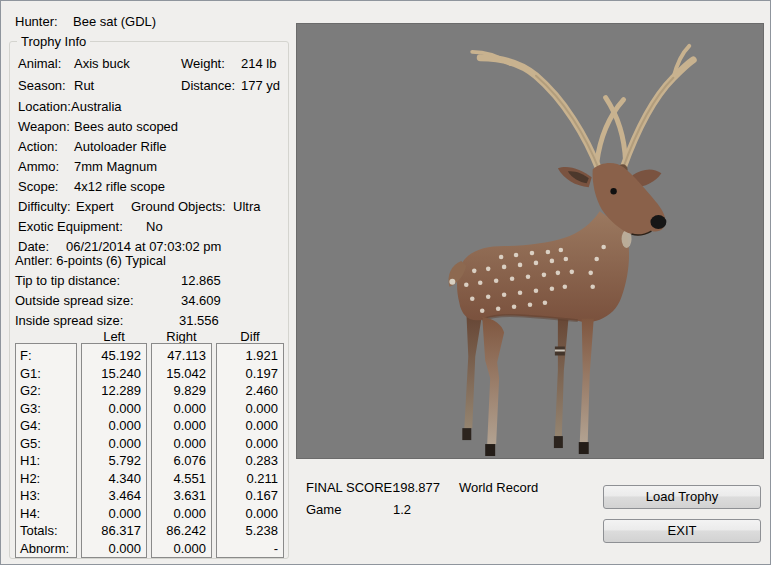  I want to click on measure-right-value: 86.242, so click(182, 531).